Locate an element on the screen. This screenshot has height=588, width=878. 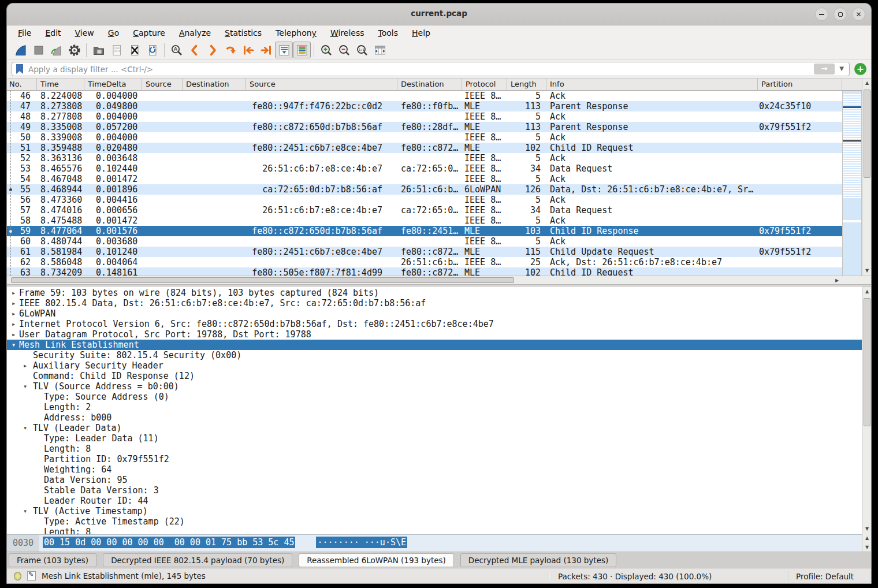
detail-line: Type: Active Timestamp (22) is located at coordinates (434, 522).